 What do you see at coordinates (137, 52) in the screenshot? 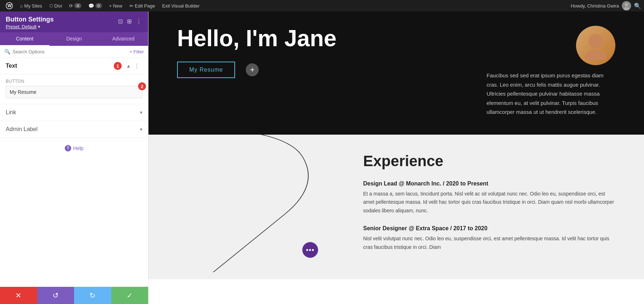
I see `filter-button: + Filter` at bounding box center [137, 52].